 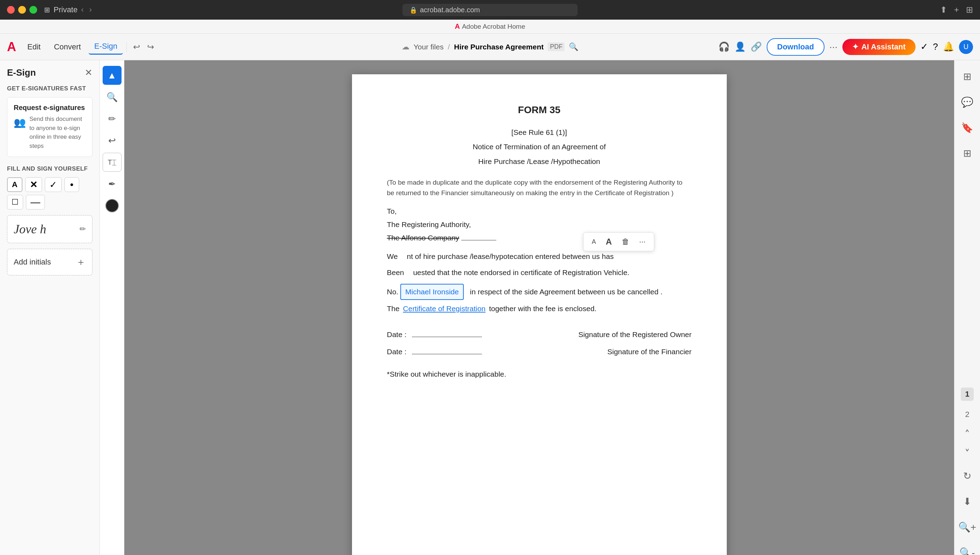 I want to click on cert-link: Certificate of Registration, so click(x=444, y=309).